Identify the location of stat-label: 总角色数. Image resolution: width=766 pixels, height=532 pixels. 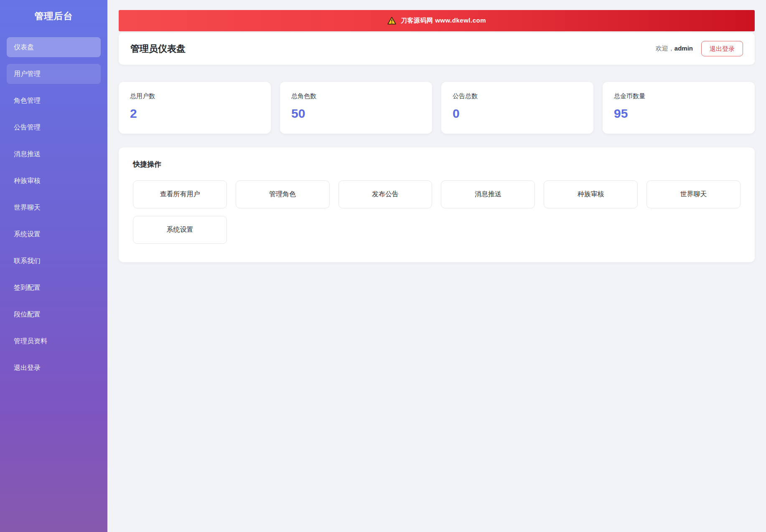
(356, 96).